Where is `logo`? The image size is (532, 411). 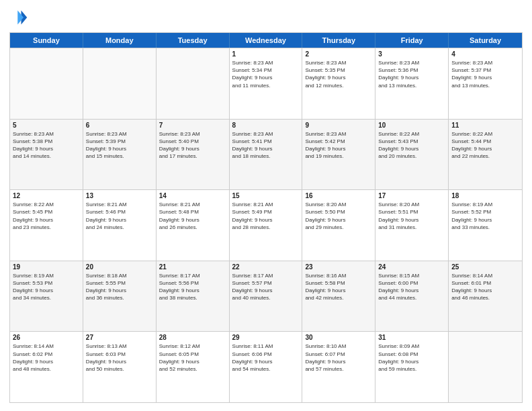 logo is located at coordinates (20, 17).